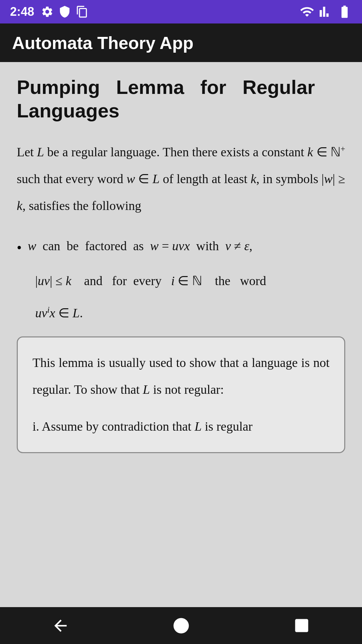 This screenshot has width=362, height=644. Describe the element at coordinates (307, 12) in the screenshot. I see `wifi-icon` at that location.